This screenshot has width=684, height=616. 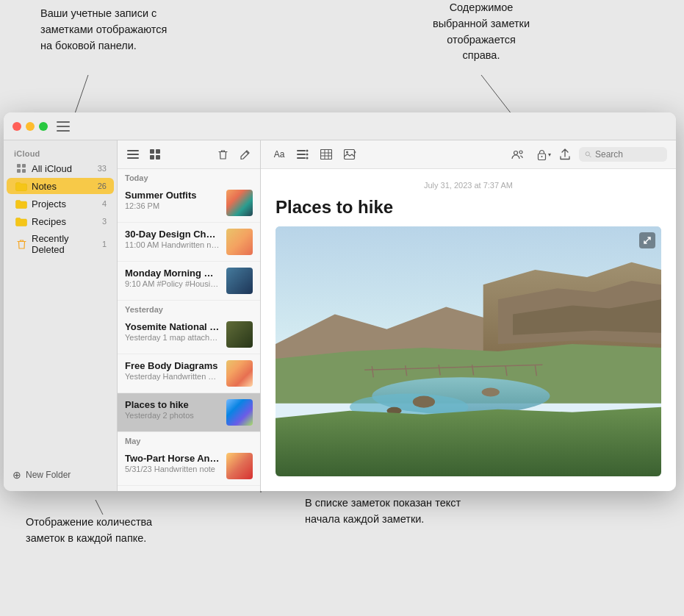 I want to click on note-item-design-challenge: 30-Day Design Challen... 11:00 AM Handwr…, so click(x=189, y=243).